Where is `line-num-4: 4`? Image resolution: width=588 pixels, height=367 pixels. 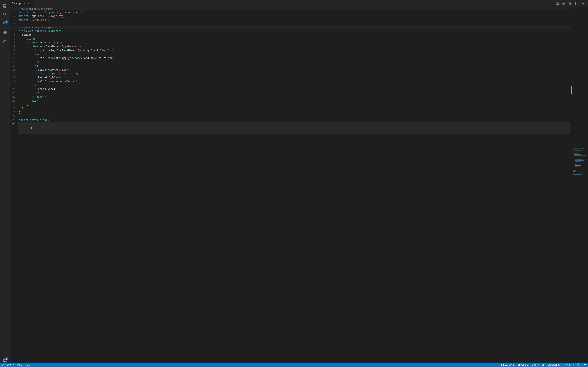
line-num-4: 4 is located at coordinates (14, 24).